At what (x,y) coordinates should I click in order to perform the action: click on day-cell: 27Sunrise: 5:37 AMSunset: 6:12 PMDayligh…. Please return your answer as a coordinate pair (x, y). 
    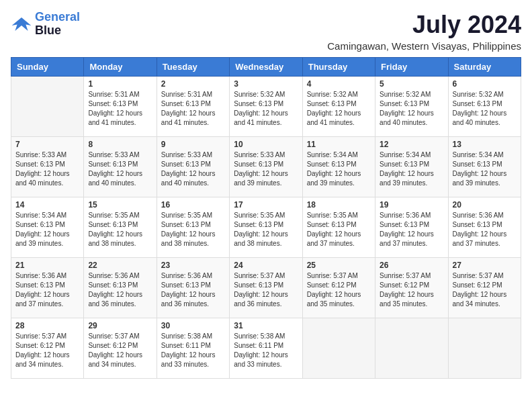
    Looking at the image, I should click on (484, 288).